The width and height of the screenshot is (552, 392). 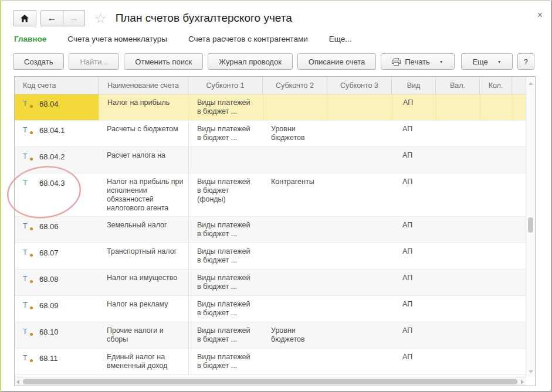 What do you see at coordinates (530, 225) in the screenshot?
I see `vertical-scrollbar-thumb` at bounding box center [530, 225].